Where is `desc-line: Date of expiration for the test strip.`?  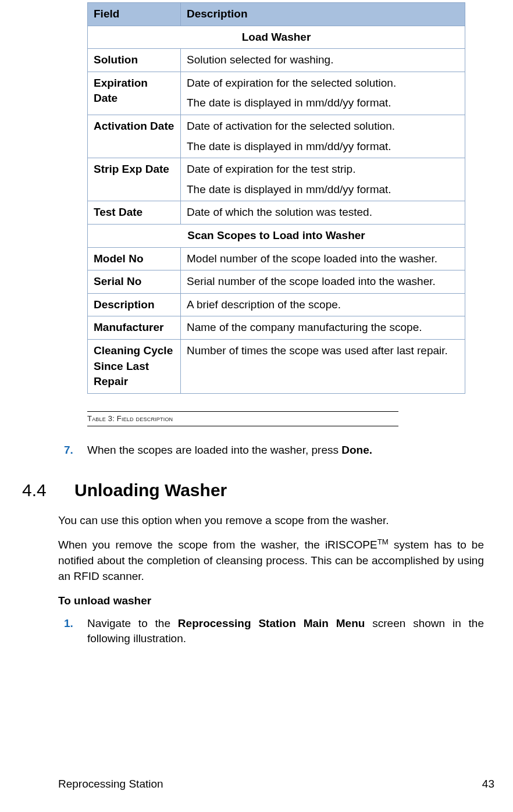 desc-line: Date of expiration for the test strip. is located at coordinates (323, 170).